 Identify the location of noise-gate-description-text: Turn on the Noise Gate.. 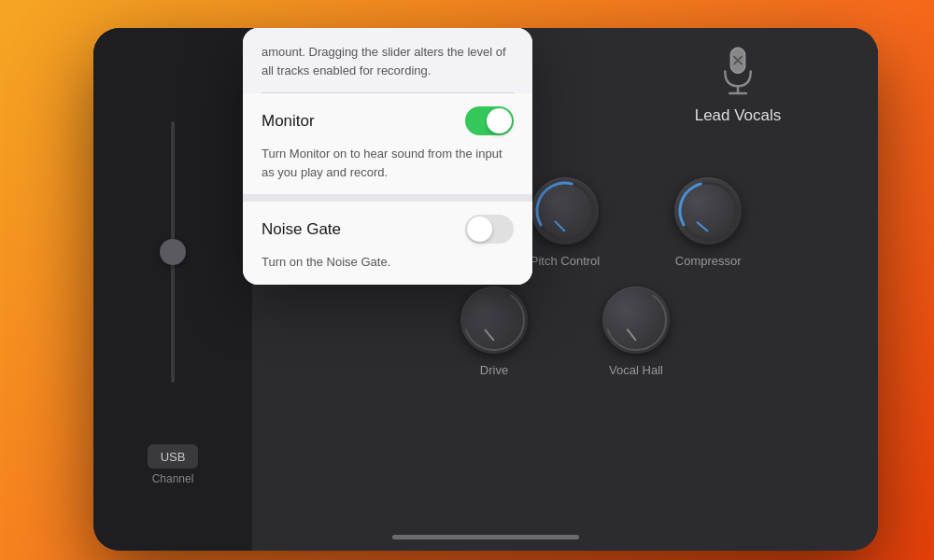
(388, 262).